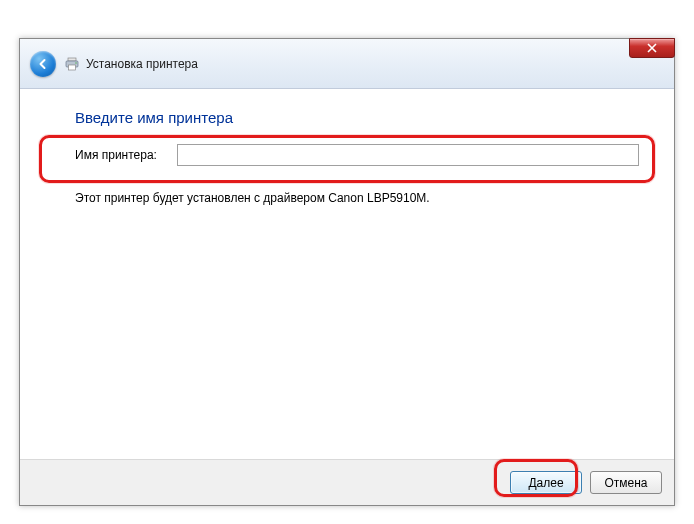 This screenshot has height=524, width=694. Describe the element at coordinates (408, 155) in the screenshot. I see `printer-name-input` at that location.